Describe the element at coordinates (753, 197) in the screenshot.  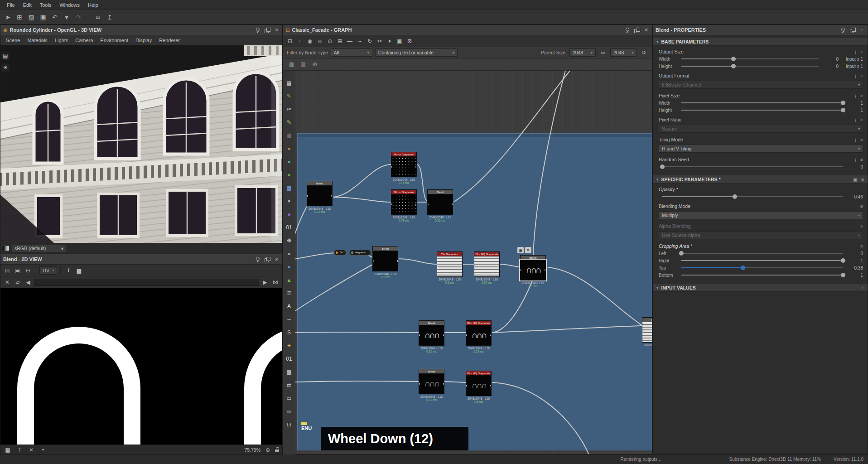
I see `opacity-slider` at that location.